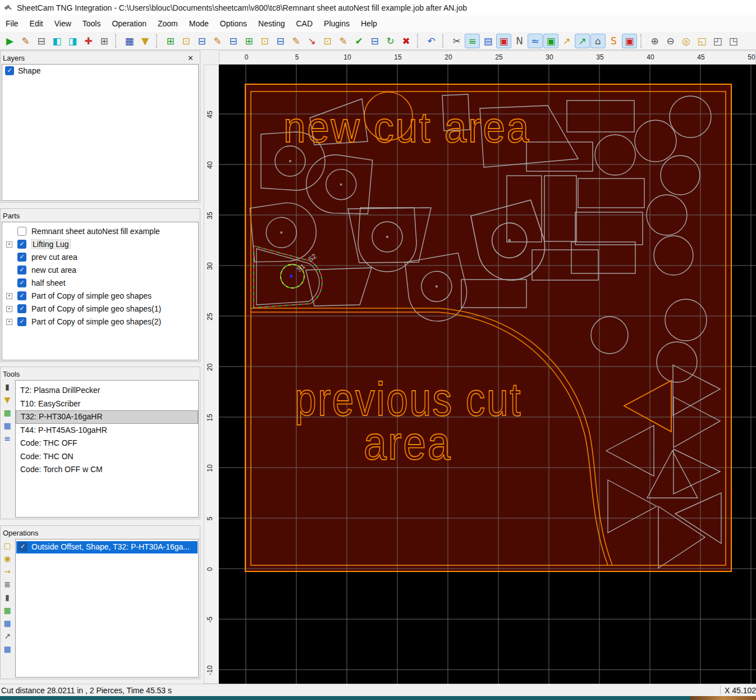 The height and width of the screenshot is (700, 756). Describe the element at coordinates (7, 387) in the screenshot. I see `drill-tool-icon: ▮` at that location.